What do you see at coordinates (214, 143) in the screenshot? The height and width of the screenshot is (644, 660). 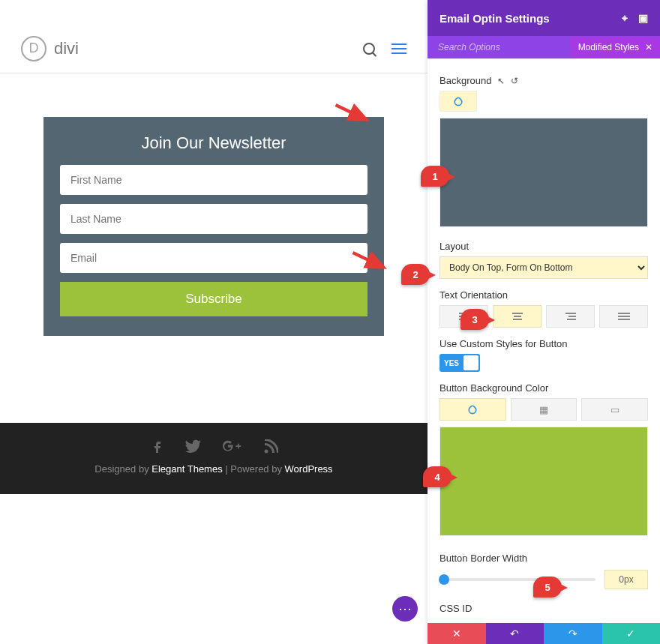 I see `optin-title: Join Our Newsletter` at bounding box center [214, 143].